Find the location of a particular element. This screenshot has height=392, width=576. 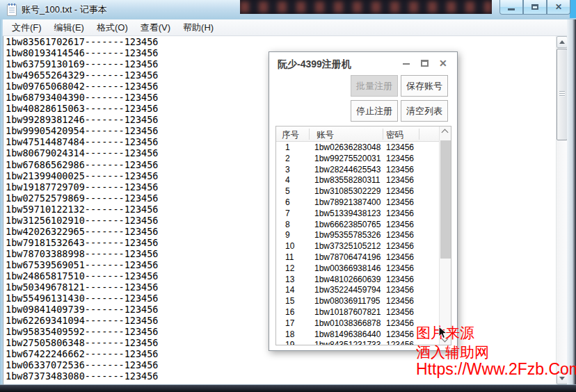

scrollbar-thumb is located at coordinates (562, 95).